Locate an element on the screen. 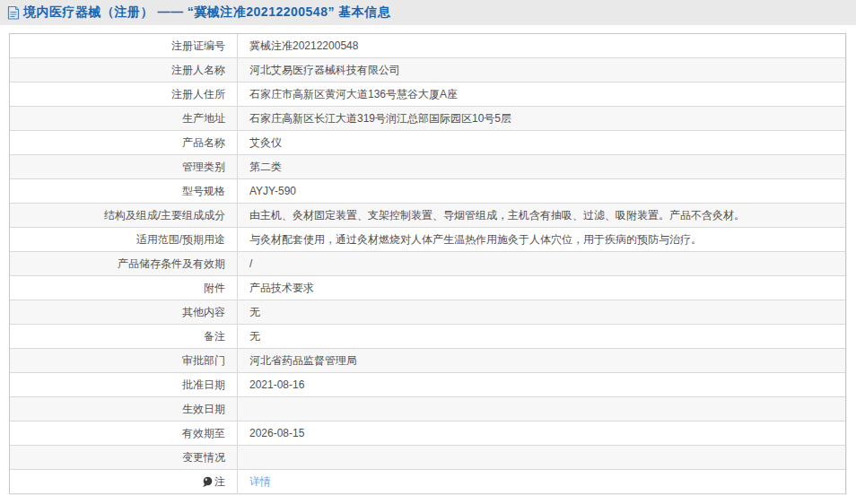  note-balloon-icon is located at coordinates (207, 482).